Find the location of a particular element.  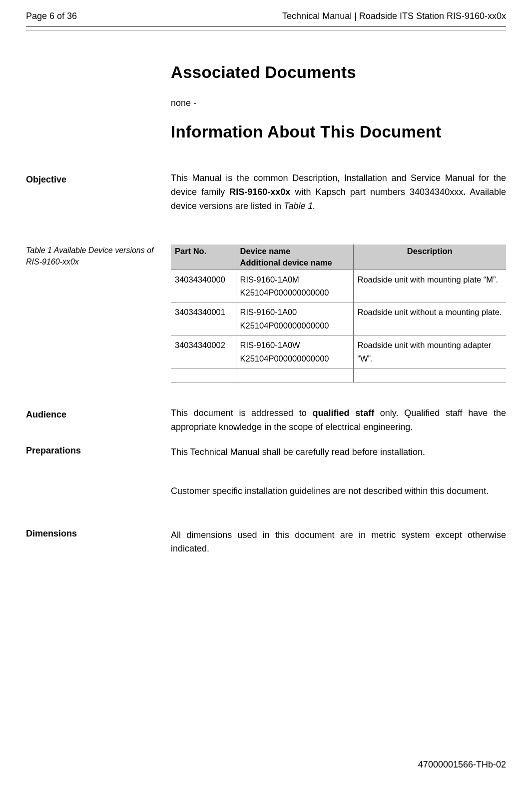

audience-paragraph: This document is addressed to qualified … is located at coordinates (339, 420).